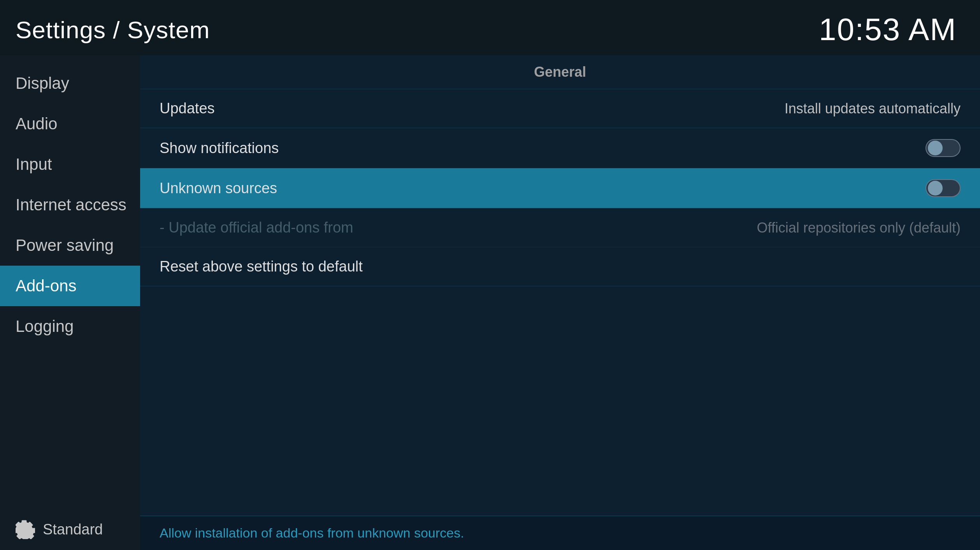 The width and height of the screenshot is (980, 550). I want to click on gear-icon, so click(25, 529).